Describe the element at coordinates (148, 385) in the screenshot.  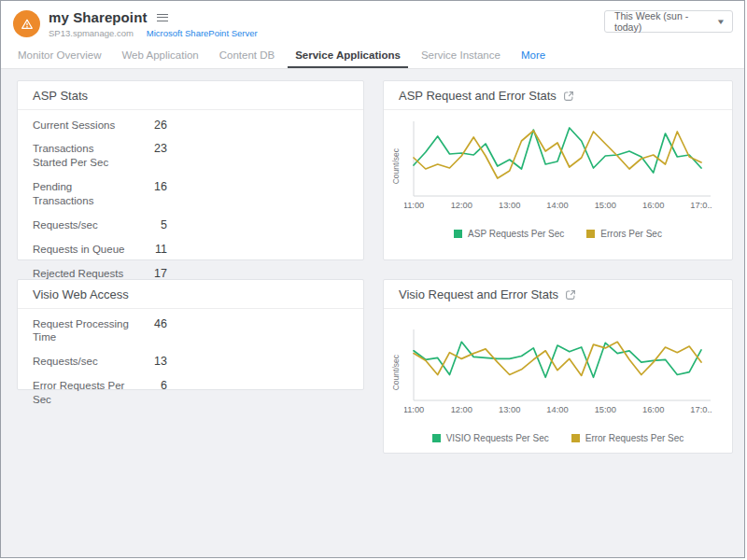
I see `stat-value: 6` at that location.